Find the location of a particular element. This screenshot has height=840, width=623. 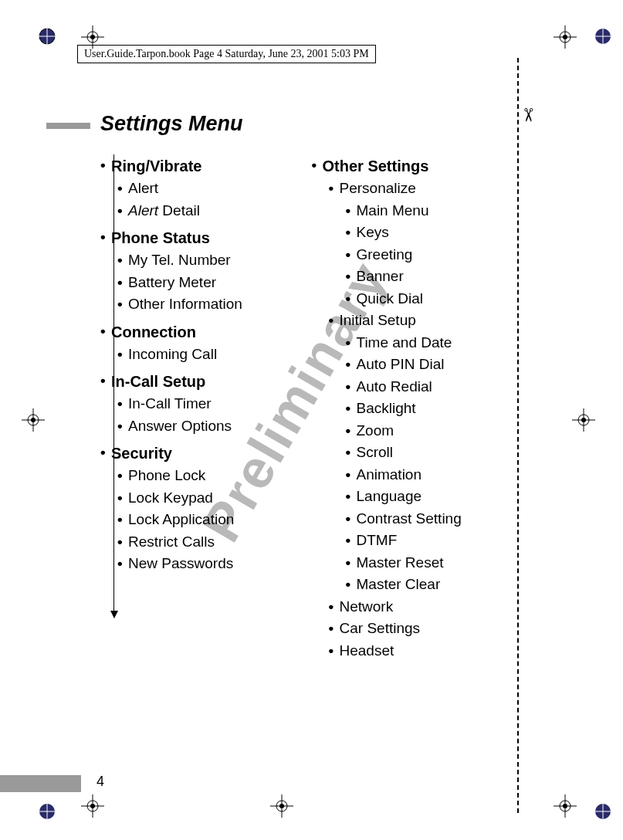

menu-item: •Scroll is located at coordinates (423, 452).